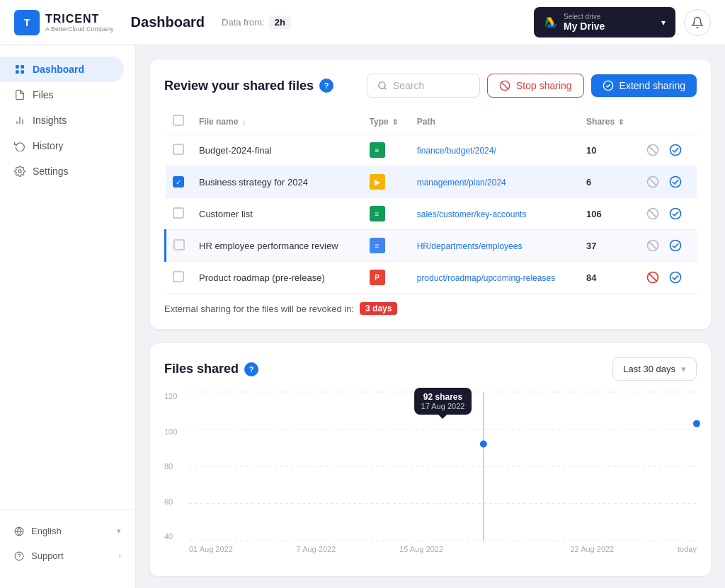  What do you see at coordinates (387, 214) in the screenshot?
I see `file-type: ≡` at bounding box center [387, 214].